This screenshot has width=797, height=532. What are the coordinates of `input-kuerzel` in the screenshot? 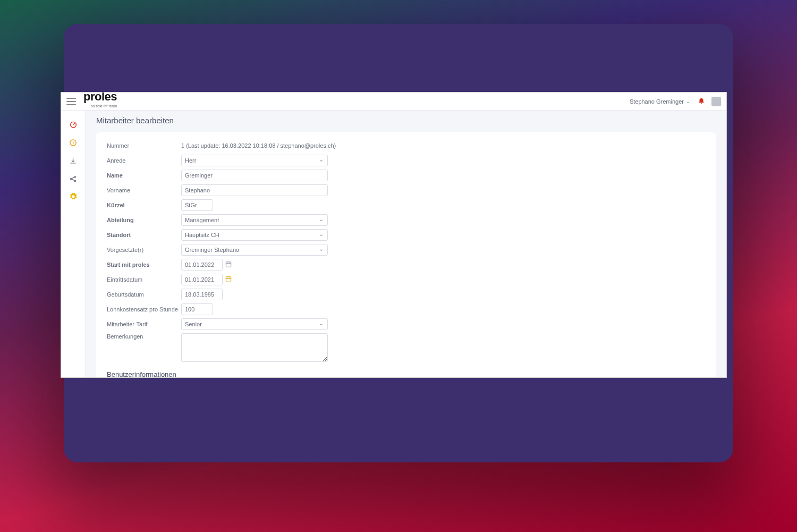 It's located at (197, 205).